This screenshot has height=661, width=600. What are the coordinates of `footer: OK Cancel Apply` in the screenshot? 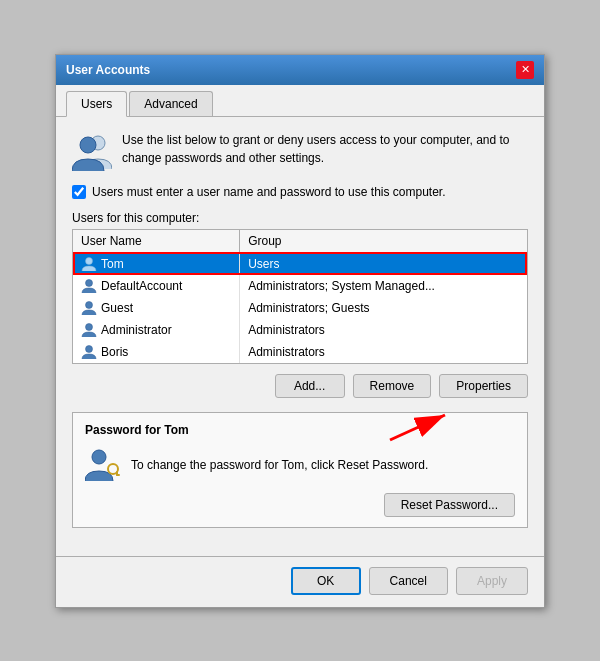 It's located at (300, 582).